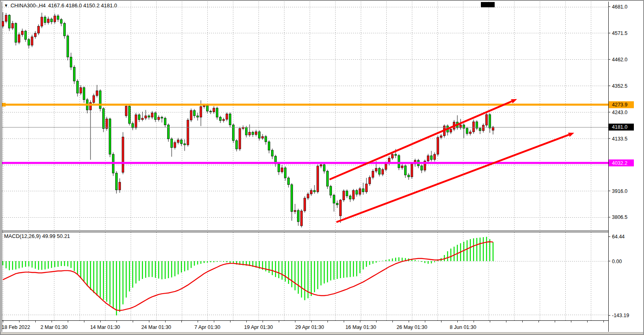 The width and height of the screenshot is (644, 335). What do you see at coordinates (620, 316) in the screenshot?
I see `macd-axis-label: -143.19` at bounding box center [620, 316].